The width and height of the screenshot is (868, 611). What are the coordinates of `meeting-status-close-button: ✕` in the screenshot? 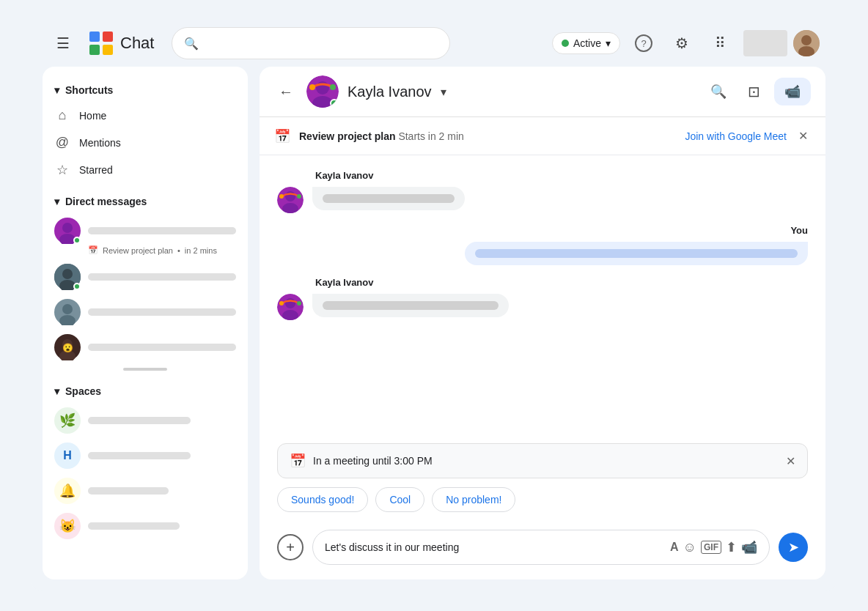 It's located at (790, 462).